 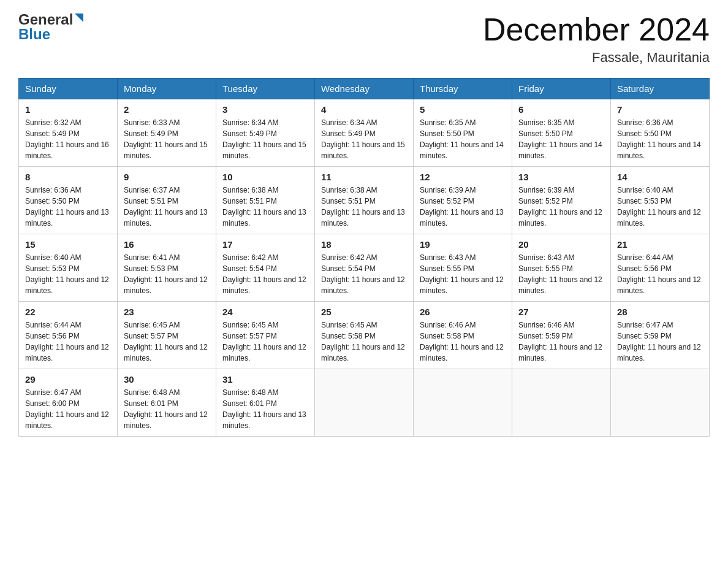 I want to click on day-info: Sunrise: 6:44 AMSunset: 5:56 PMDaylight:…, so click(x=659, y=274).